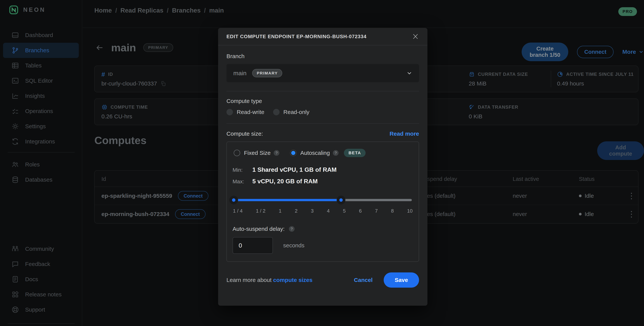 The image size is (644, 326). What do you see at coordinates (36, 126) in the screenshot?
I see `sidebar-item-label: Settings` at bounding box center [36, 126].